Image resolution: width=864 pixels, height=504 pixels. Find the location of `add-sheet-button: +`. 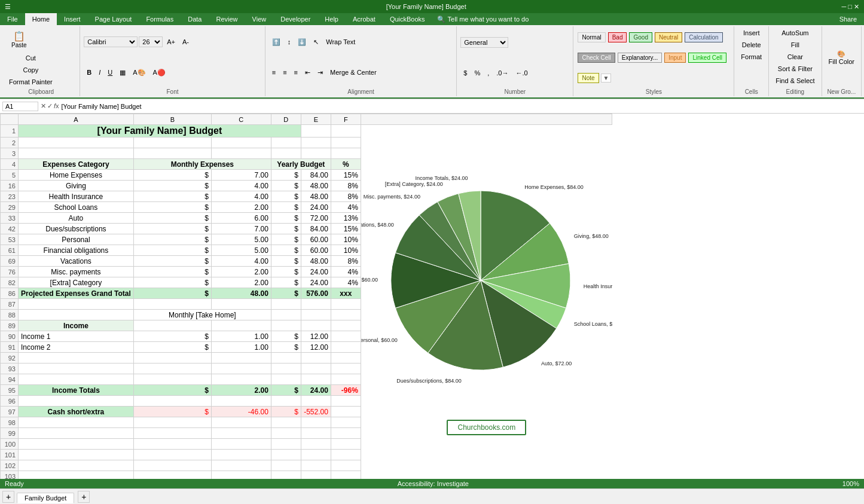

add-sheet-button: + is located at coordinates (8, 497).